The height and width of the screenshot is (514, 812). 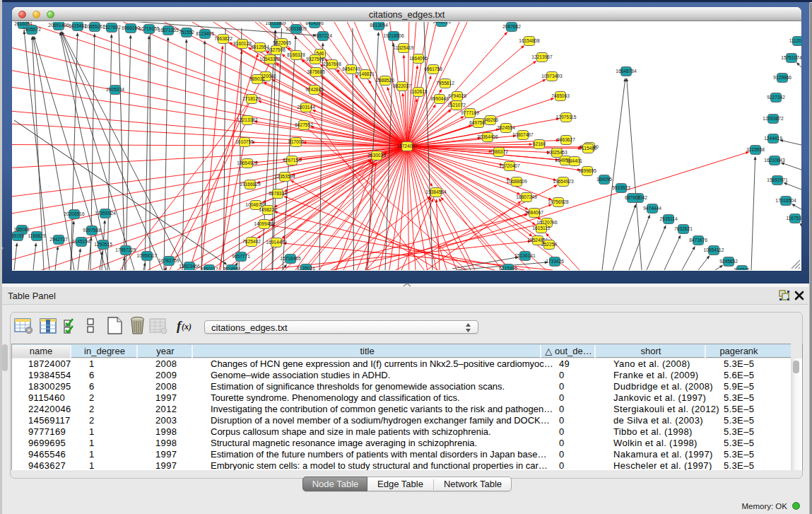 I want to click on svg-text: 9115460, so click(x=588, y=148).